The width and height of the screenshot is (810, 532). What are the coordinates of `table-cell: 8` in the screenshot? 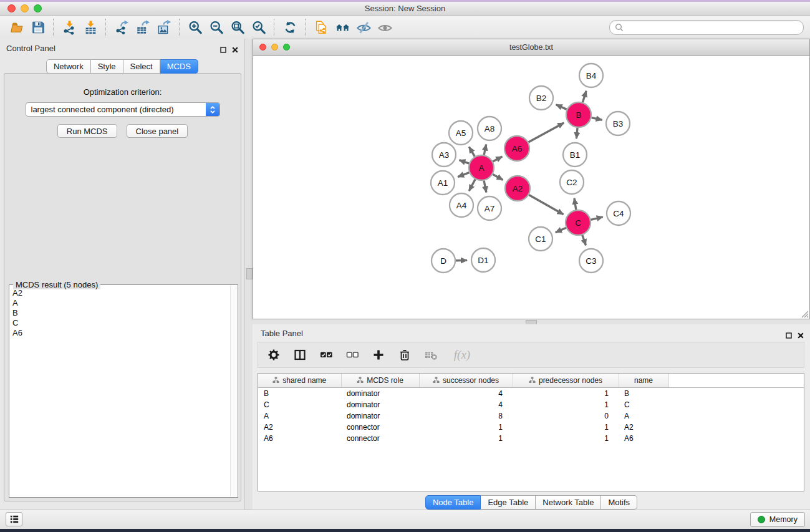 It's located at (466, 416).